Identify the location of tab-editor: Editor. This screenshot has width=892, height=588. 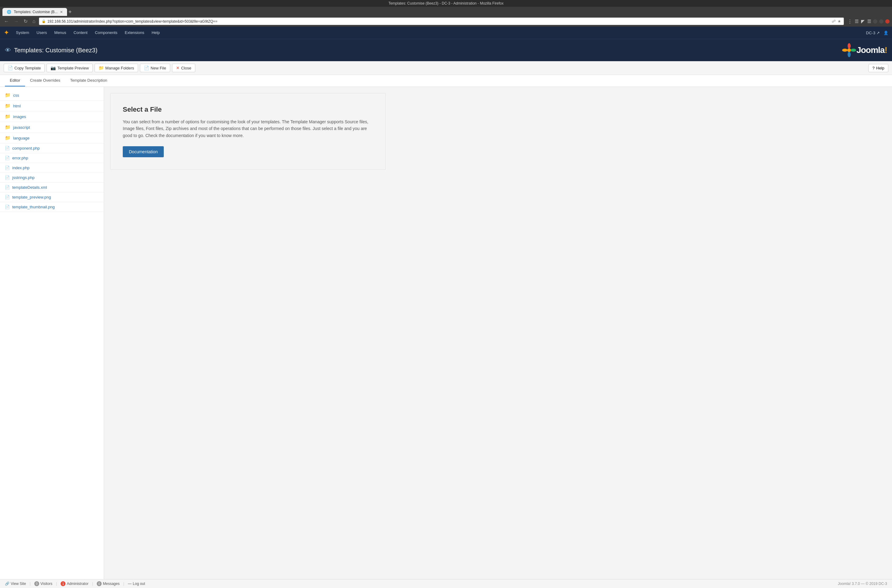
(15, 81).